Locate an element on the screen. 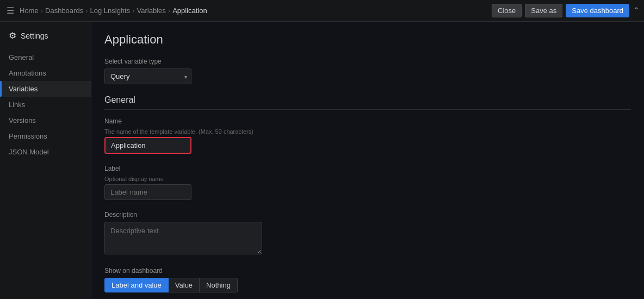  sidebar-item-versions-label: Versions is located at coordinates (22, 121).